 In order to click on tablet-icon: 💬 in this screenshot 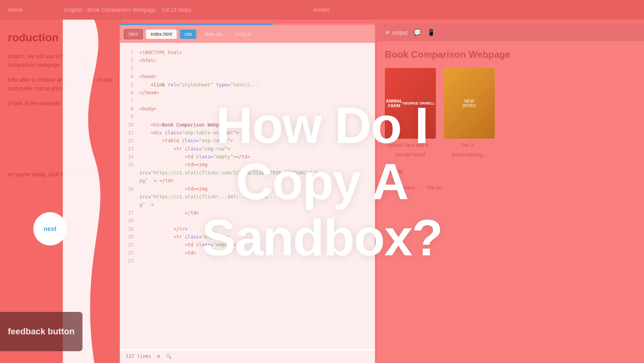, I will do `click(417, 32)`.